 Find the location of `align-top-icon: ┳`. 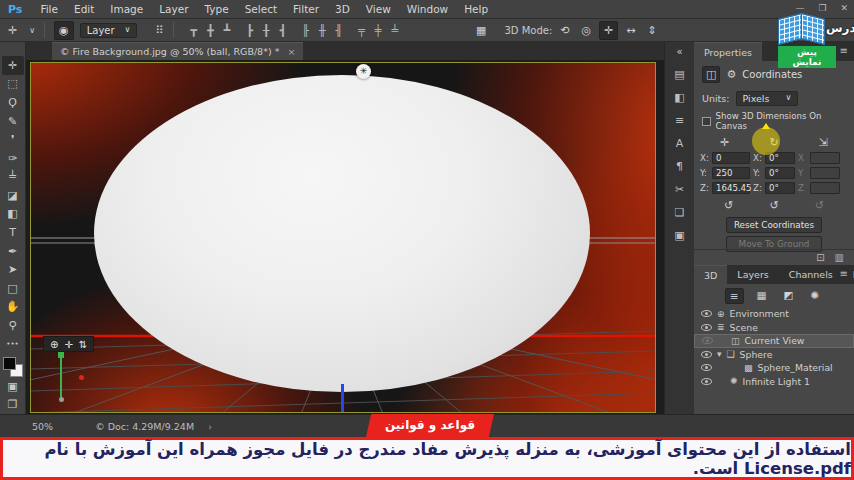

align-top-icon: ┳ is located at coordinates (194, 30).